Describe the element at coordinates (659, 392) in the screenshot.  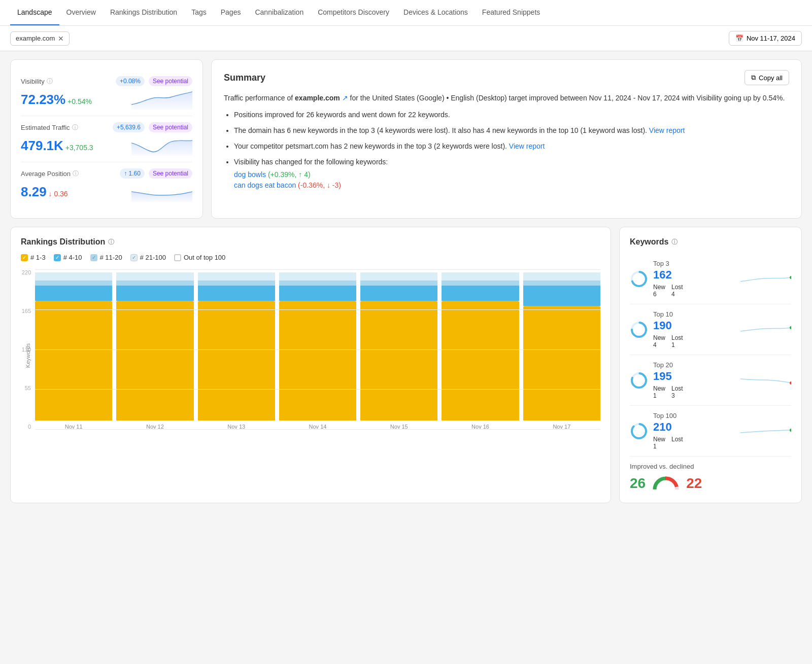
I see `top20-new: New 1` at that location.